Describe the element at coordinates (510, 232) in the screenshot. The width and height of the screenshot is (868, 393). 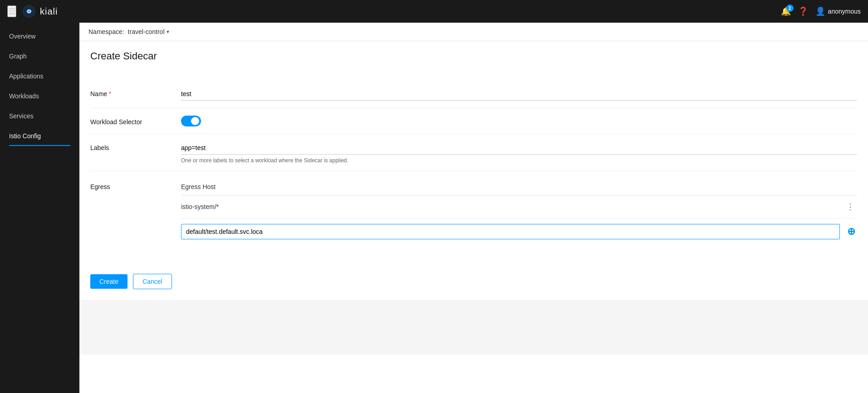
I see `egress-host-input` at that location.